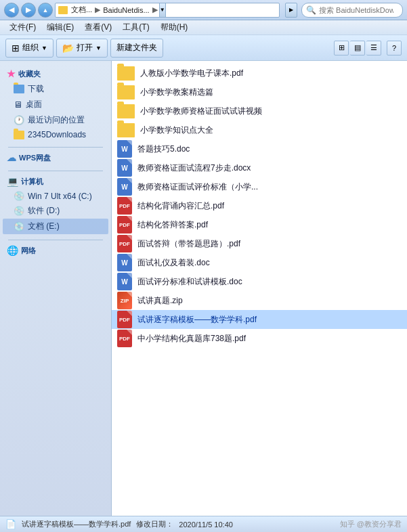 The image size is (407, 532). What do you see at coordinates (341, 48) in the screenshot?
I see `view-grid-button: ⊞` at bounding box center [341, 48].